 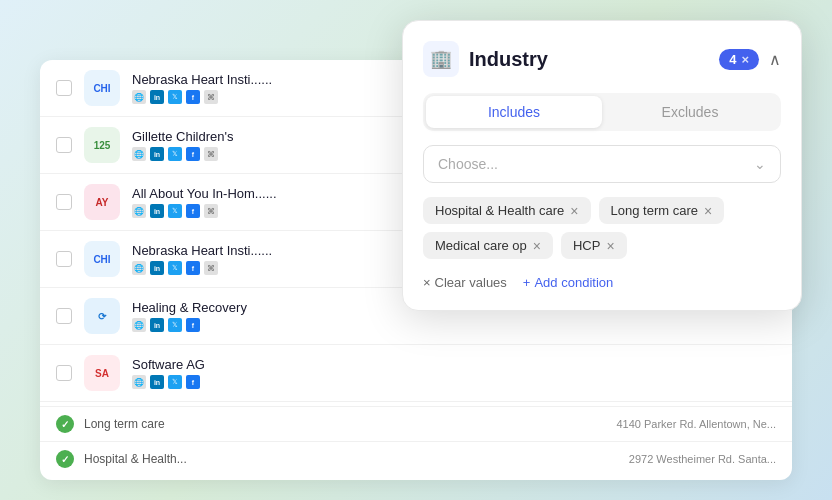 What do you see at coordinates (602, 112) in the screenshot?
I see `tab-switcher: Includes Excludes` at bounding box center [602, 112].